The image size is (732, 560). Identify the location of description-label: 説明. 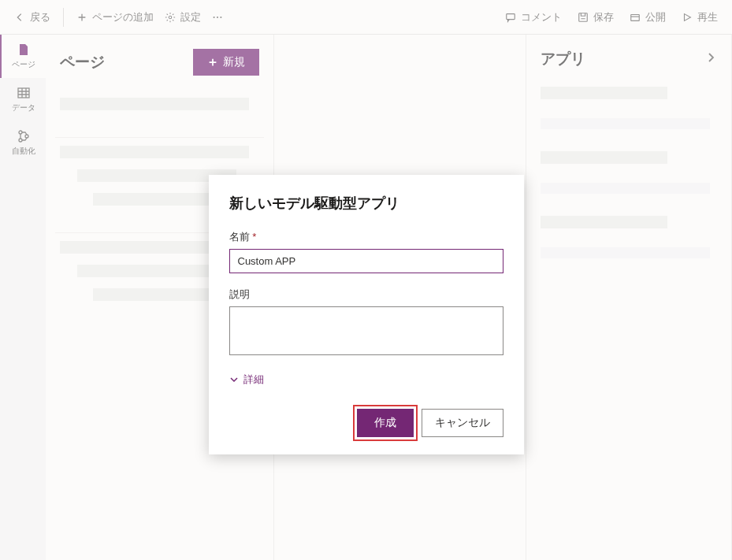
(366, 295).